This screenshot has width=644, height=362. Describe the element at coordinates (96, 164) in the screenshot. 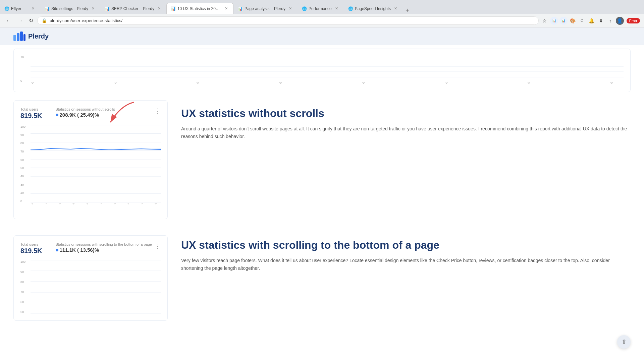

I see `section1-svg` at that location.